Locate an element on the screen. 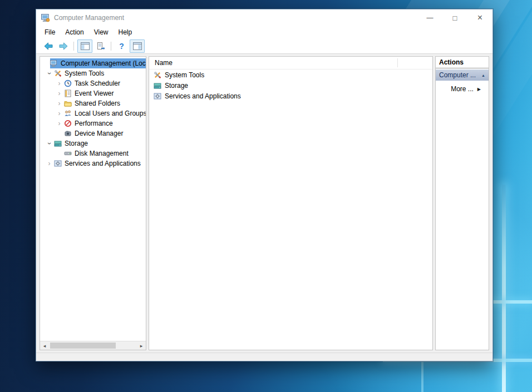 The image size is (532, 392). tree-item-content: Device Manager is located at coordinates (105, 133).